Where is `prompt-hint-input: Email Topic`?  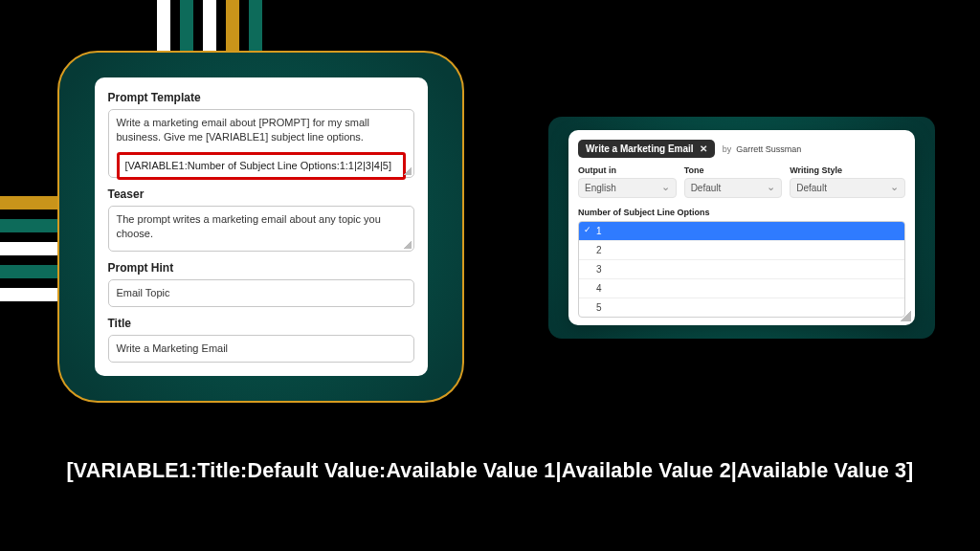 prompt-hint-input: Email Topic is located at coordinates (261, 293).